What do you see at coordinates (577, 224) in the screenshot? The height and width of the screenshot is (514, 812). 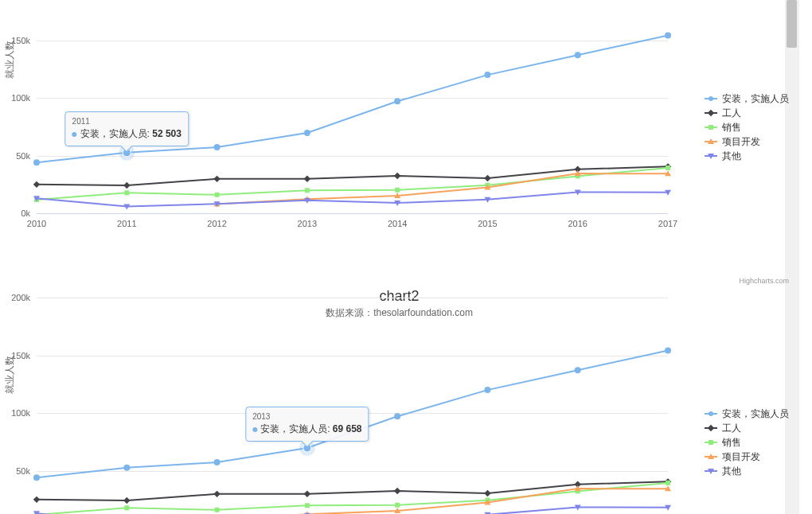 I see `x-tick-label: 2016` at bounding box center [577, 224].